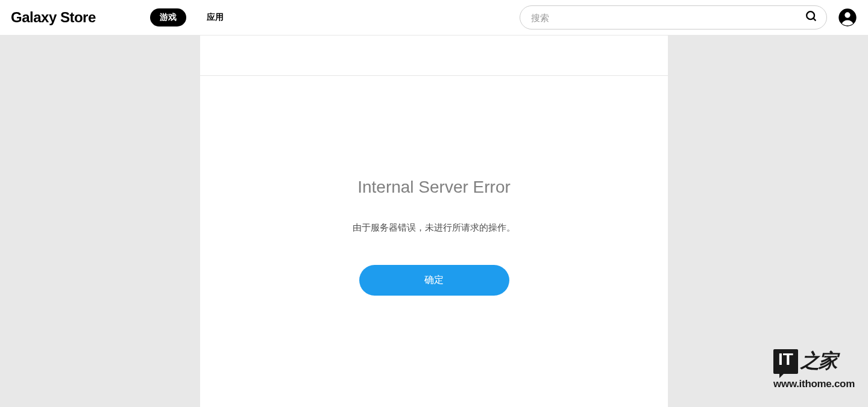  Describe the element at coordinates (434, 18) in the screenshot. I see `app-header: Galaxy Store 游戏 应用` at that location.